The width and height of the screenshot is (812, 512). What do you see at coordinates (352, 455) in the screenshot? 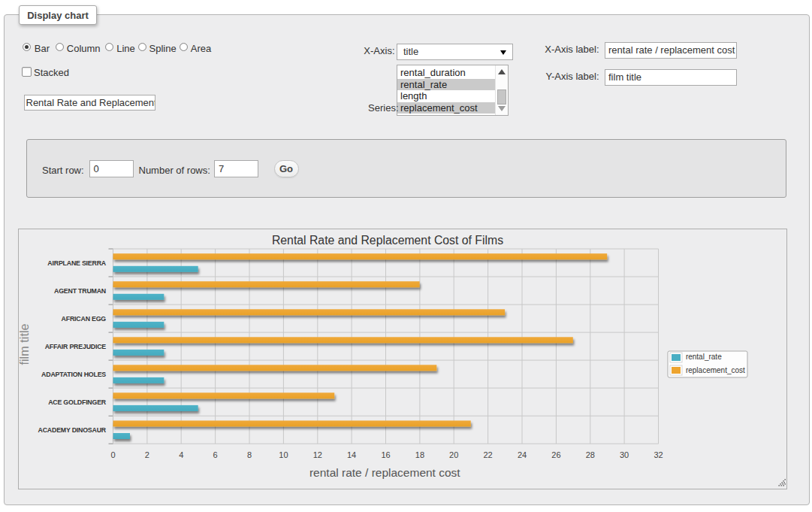
I see `svg-text: 14` at bounding box center [352, 455].